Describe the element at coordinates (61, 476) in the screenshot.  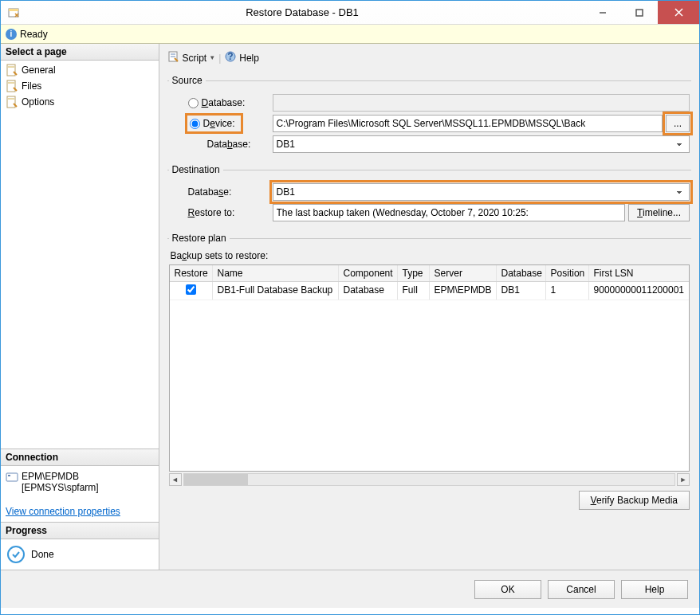
I see `connection-server: EPM\EPMDB` at that location.